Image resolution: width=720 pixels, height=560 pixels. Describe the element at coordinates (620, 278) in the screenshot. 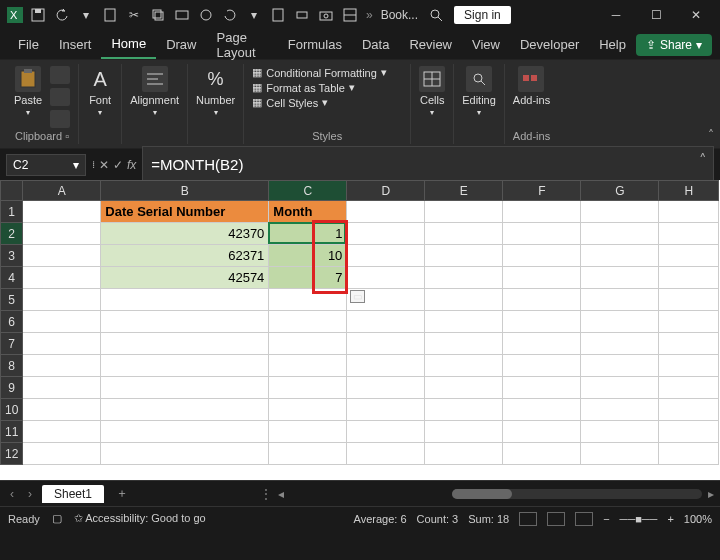

I see `cell-G4` at that location.